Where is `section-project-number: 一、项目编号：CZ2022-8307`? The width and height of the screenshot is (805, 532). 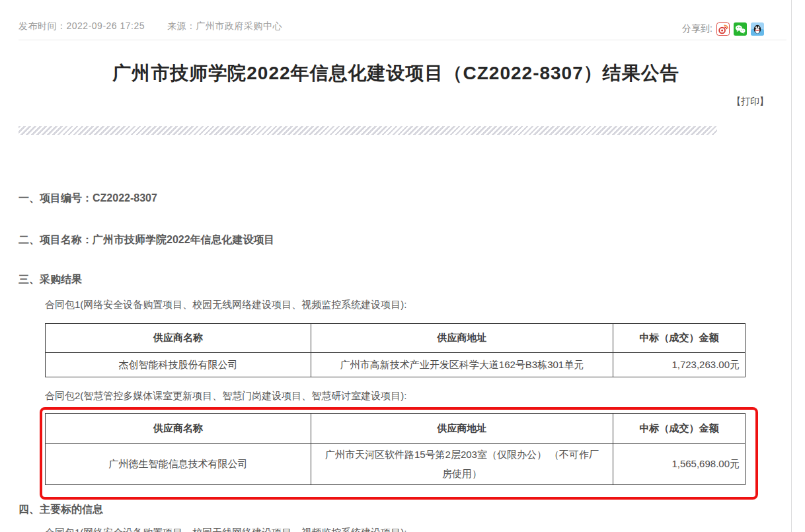
section-project-number: 一、项目编号：CZ2022-8307 is located at coordinates (88, 198).